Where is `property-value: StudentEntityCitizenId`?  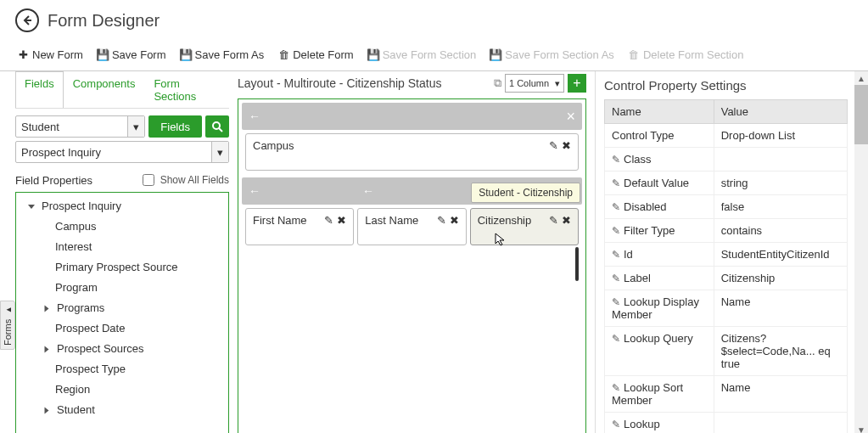 property-value: StudentEntityCitizenId is located at coordinates (781, 255).